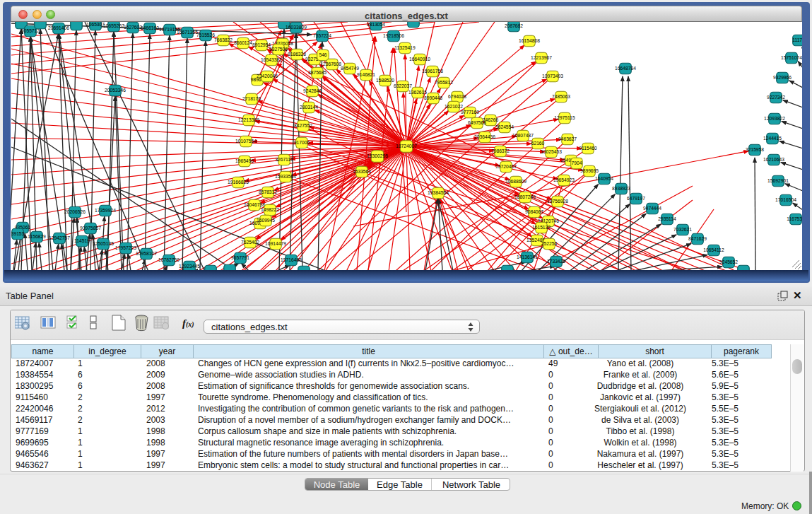  What do you see at coordinates (420, 59) in the screenshot?
I see `svg-text: 16640910` at bounding box center [420, 59].